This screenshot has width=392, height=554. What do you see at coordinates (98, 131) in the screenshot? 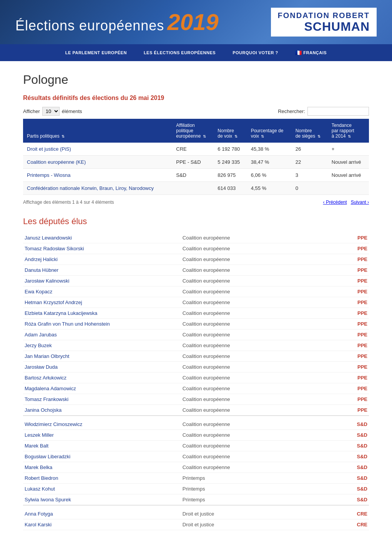
I see `col-parties: Partis politiques ⇅` at bounding box center [98, 131].